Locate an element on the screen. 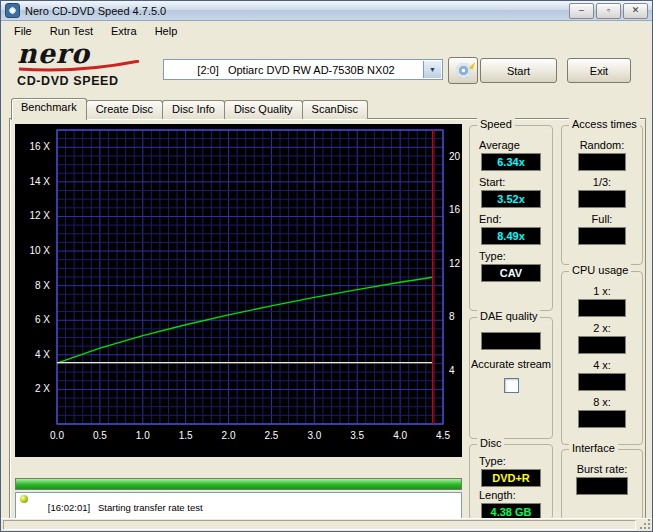  nero-logo-swoosh is located at coordinates (87, 67).